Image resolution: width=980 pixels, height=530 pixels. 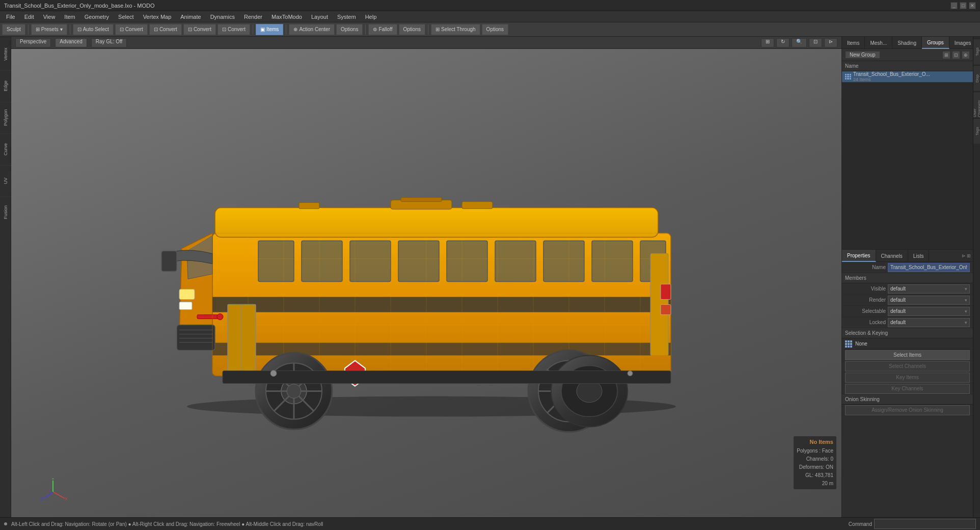 I want to click on menu-file: File, so click(x=11, y=17).